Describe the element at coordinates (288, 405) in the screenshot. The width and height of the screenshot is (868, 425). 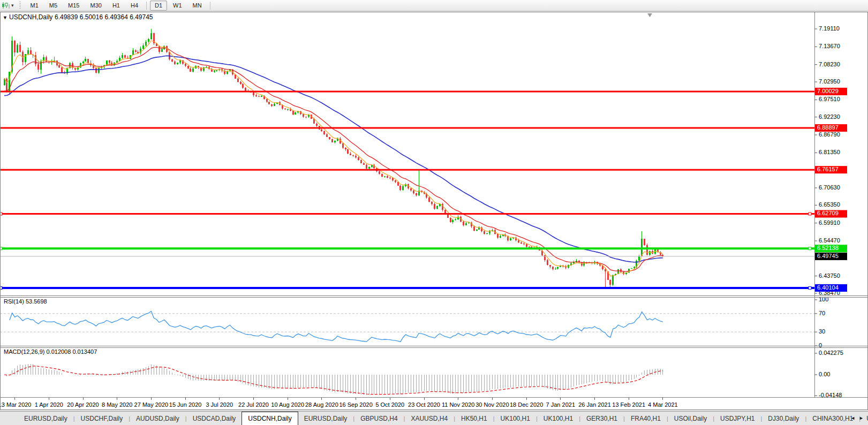
I see `date-axis-label: 10 Aug 2020` at that location.